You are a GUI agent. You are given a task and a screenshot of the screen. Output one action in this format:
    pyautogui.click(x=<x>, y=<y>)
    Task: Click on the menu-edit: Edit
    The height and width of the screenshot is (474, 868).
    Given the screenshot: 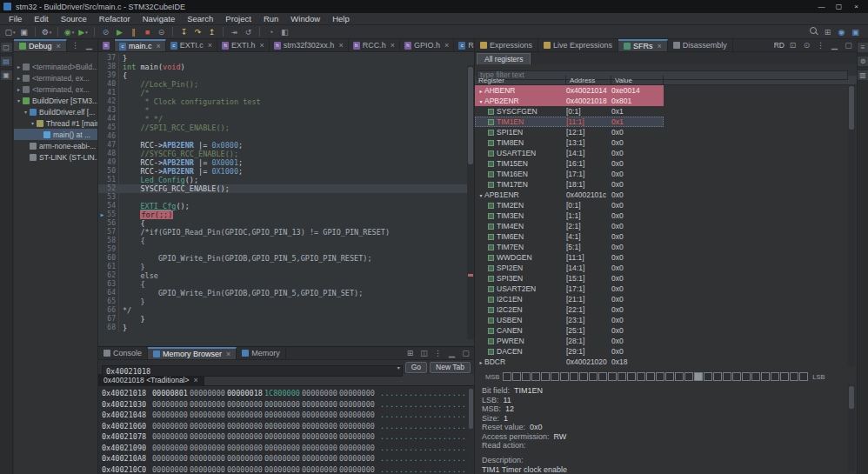 What is the action you would take?
    pyautogui.click(x=41, y=19)
    